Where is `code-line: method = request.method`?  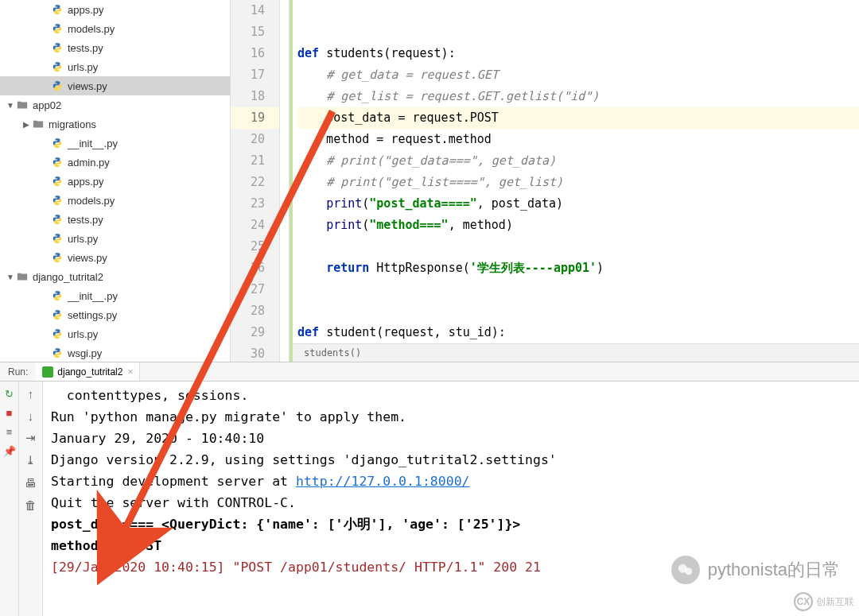 code-line: method = request.method is located at coordinates (578, 140).